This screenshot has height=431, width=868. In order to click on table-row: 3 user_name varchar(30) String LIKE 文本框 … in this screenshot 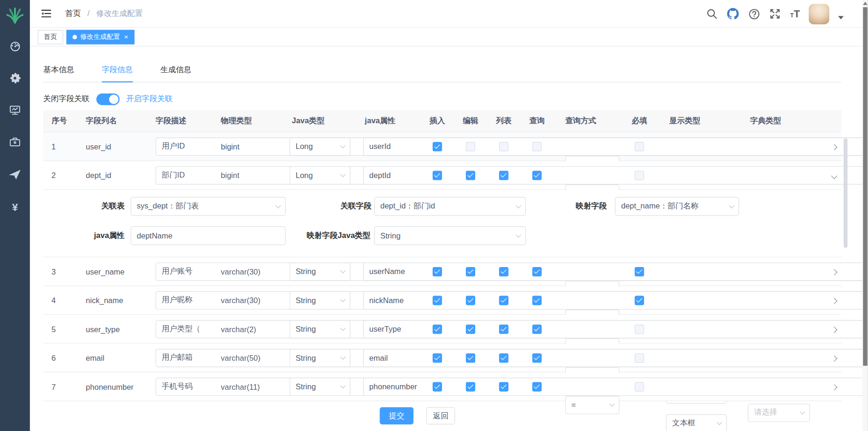, I will do `click(442, 272)`.